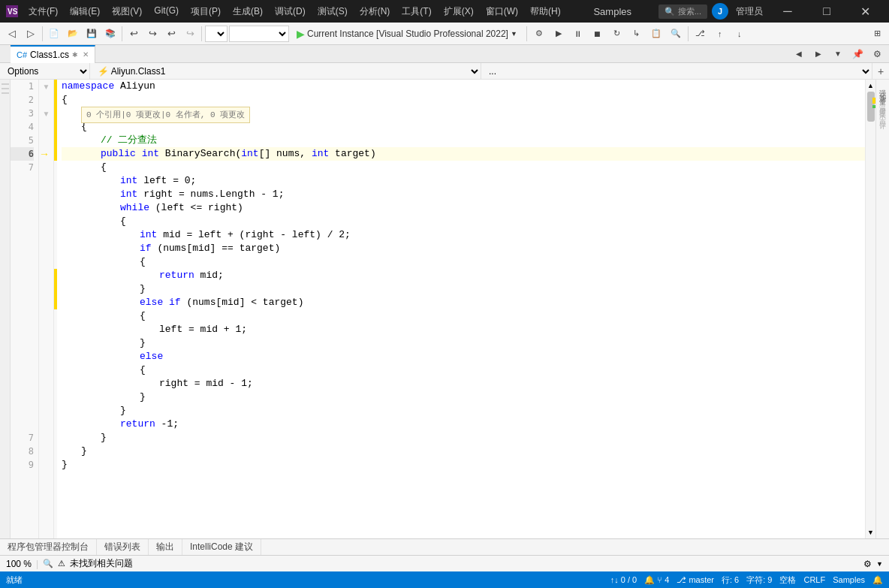  I want to click on tab-settings: ⚙, so click(877, 54).